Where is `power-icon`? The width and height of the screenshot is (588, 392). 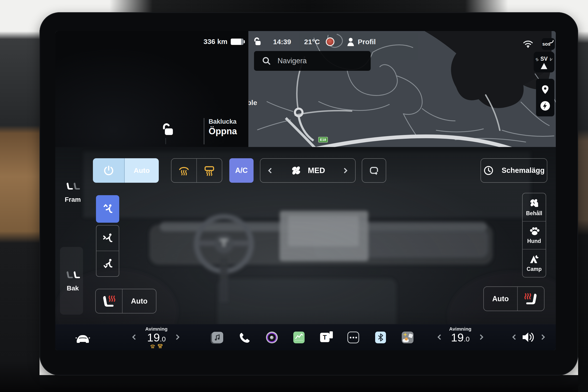 power-icon is located at coordinates (108, 170).